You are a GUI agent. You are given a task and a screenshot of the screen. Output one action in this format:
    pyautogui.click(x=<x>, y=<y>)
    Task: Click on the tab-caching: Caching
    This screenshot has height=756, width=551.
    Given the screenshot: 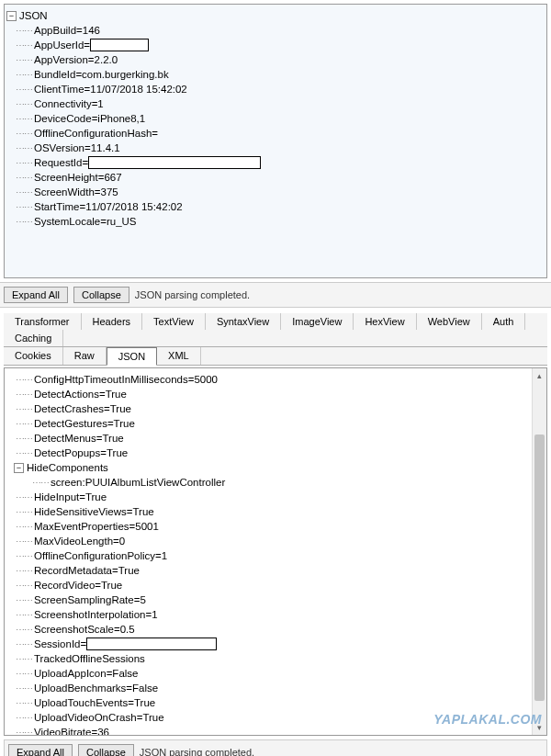 What is the action you would take?
    pyautogui.click(x=33, y=338)
    